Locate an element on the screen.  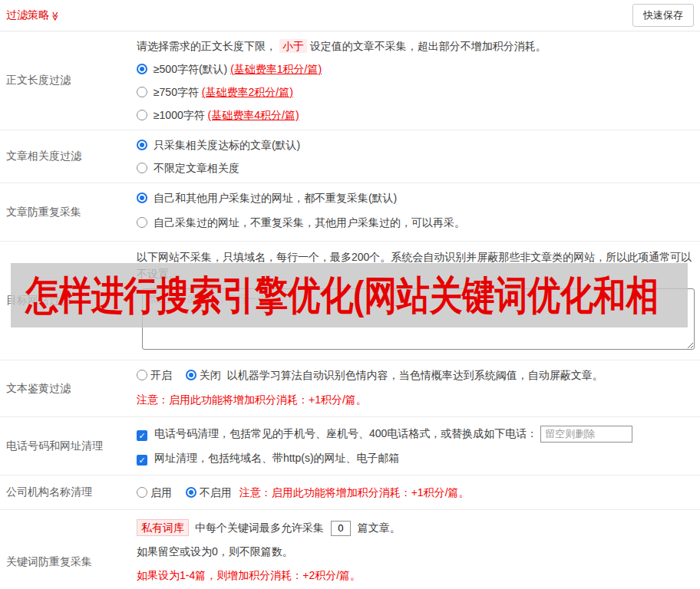
company-clean-off-option: 不启用 is located at coordinates (210, 492).